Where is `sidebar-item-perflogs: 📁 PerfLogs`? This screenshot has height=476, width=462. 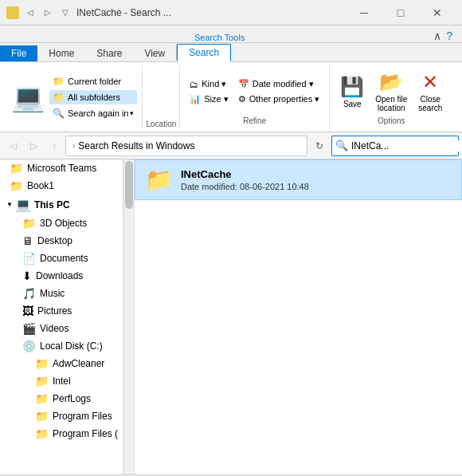 sidebar-item-perflogs: 📁 PerfLogs is located at coordinates (61, 399).